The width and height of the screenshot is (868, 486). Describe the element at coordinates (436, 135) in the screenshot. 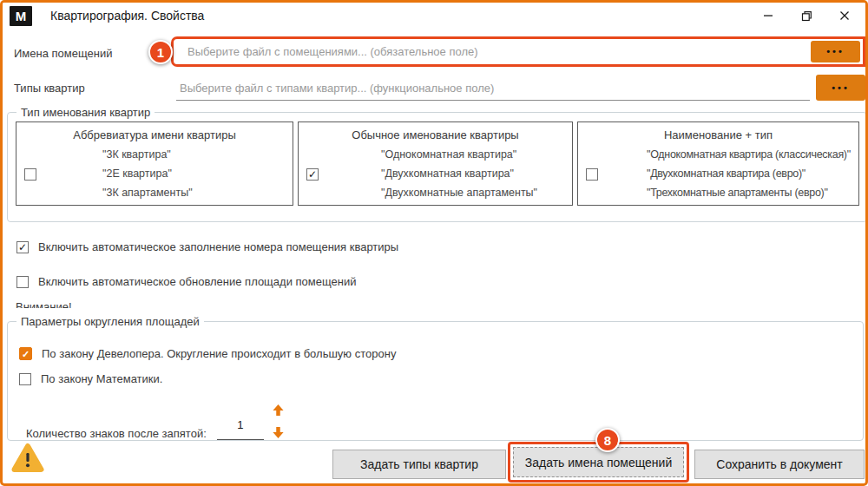

I see `panel-header: Обычное именование квартиры` at that location.